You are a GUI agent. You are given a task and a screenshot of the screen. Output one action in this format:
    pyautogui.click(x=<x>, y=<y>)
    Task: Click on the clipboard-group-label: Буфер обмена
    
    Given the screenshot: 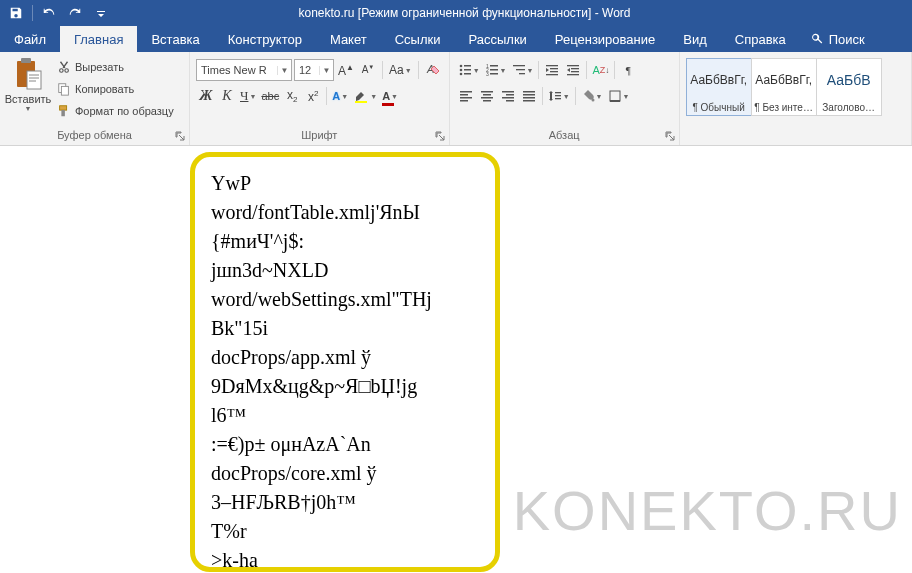 What is the action you would take?
    pyautogui.click(x=94, y=135)
    